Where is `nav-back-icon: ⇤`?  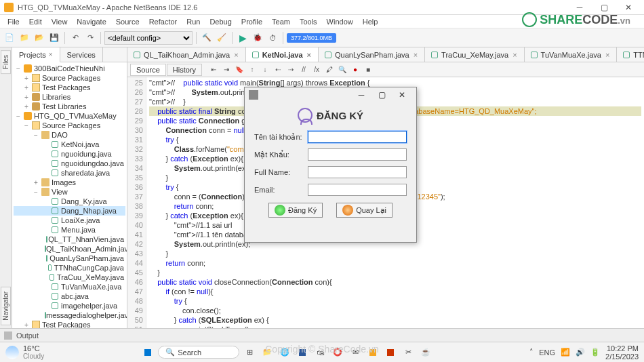 nav-back-icon: ⇤ is located at coordinates (214, 70).